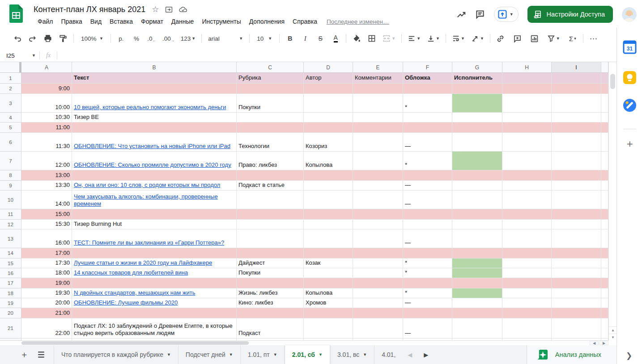 The height and width of the screenshot is (364, 642). Describe the element at coordinates (428, 263) in the screenshot. I see `cell-15-f: *` at that location.